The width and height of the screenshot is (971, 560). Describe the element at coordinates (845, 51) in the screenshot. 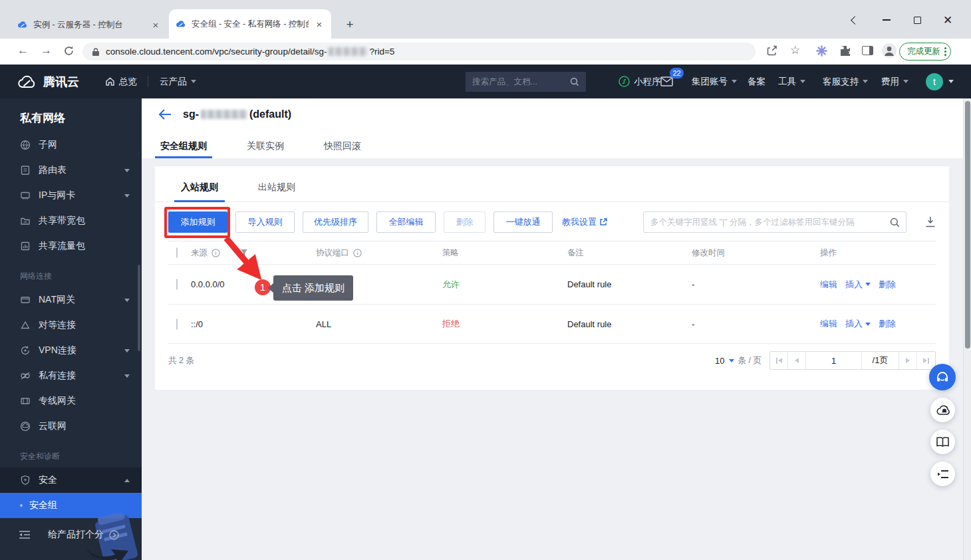

I see `extensions-puzzle-icon` at that location.